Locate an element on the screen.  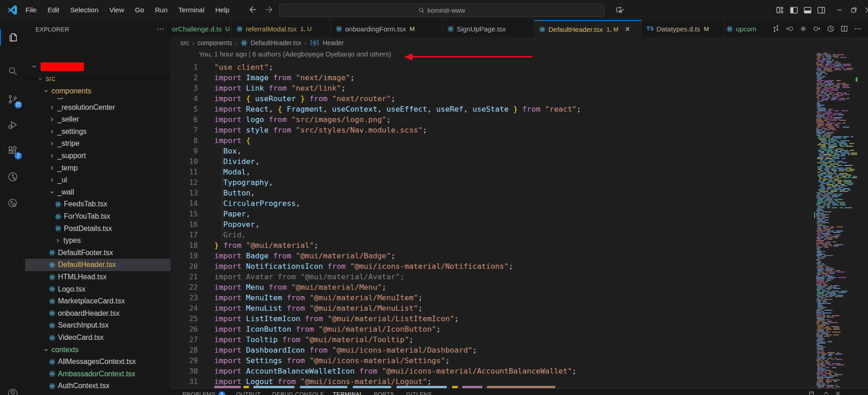
file-AuthContext.tsx: AuthContext.tsx is located at coordinates (98, 386).